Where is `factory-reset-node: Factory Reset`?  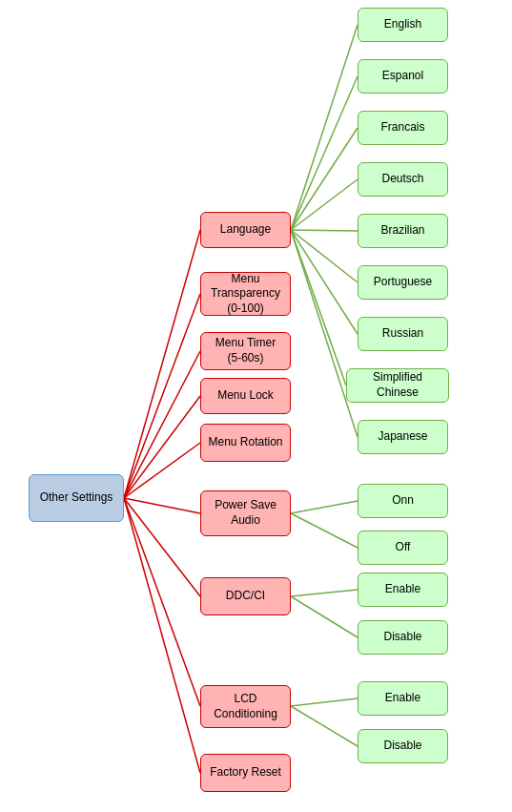 factory-reset-node: Factory Reset is located at coordinates (246, 773).